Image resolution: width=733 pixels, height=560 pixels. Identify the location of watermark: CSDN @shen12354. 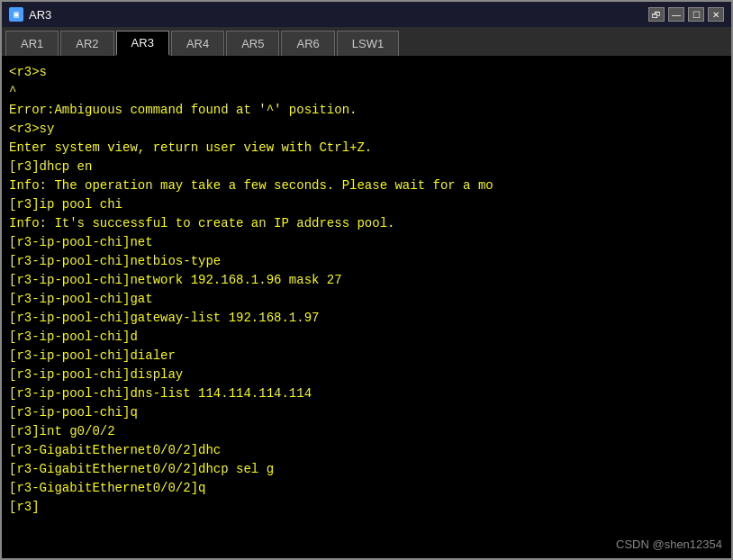
(669, 544).